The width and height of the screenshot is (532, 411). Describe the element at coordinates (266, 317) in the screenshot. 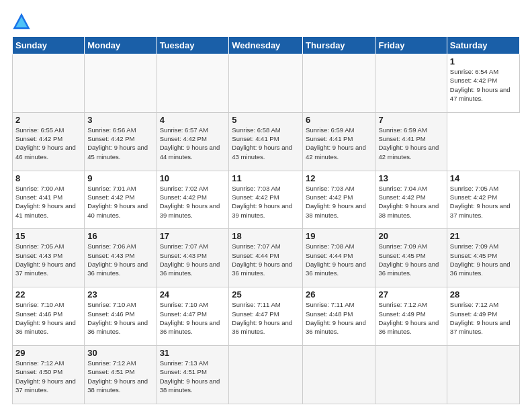

I see `week-row-4: 22Sunrise: 7:10 AMSunset: 4:46 PMDayligh…` at that location.